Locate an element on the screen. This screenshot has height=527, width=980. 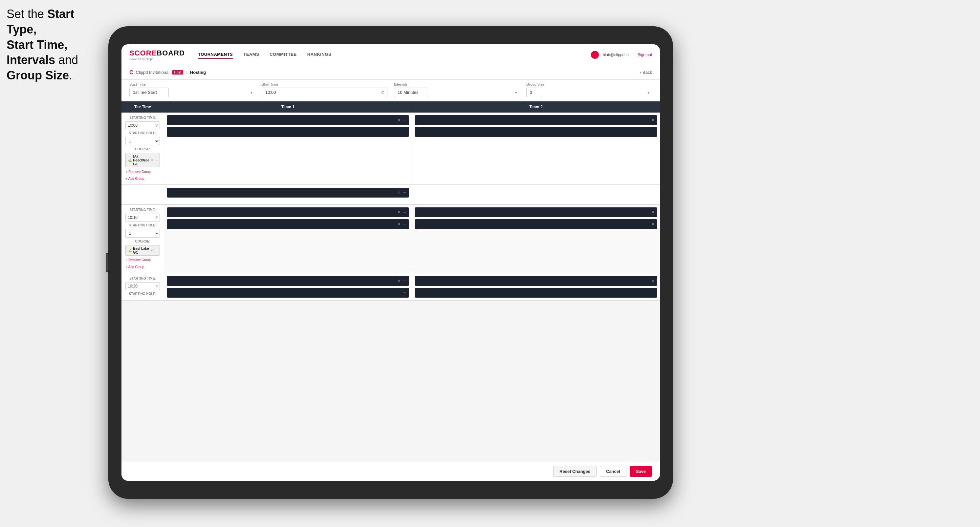
user-email: blair@clippd.io is located at coordinates (616, 55).